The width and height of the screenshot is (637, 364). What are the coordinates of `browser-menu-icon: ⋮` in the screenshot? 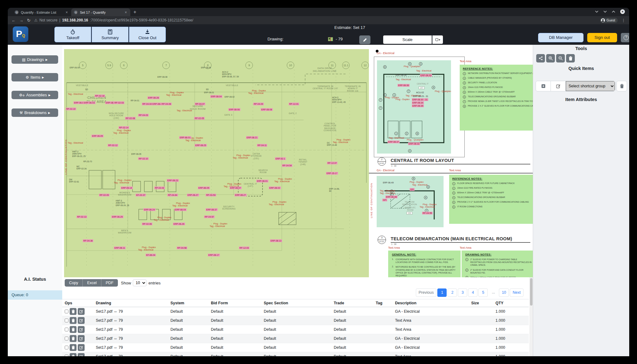 It's located at (623, 21).